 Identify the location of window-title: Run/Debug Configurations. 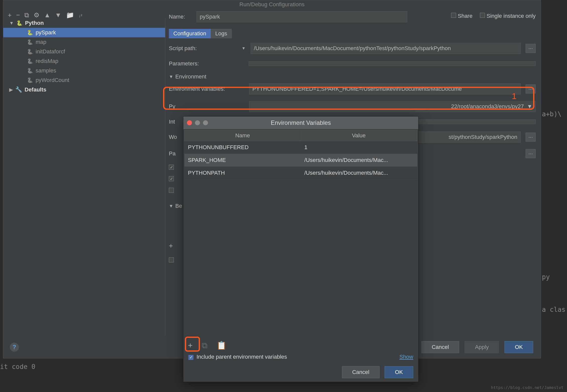
(272, 5).